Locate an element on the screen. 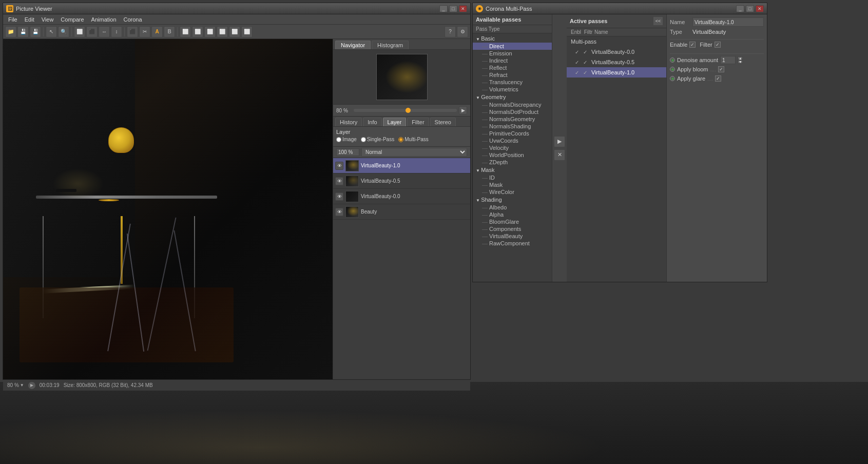 Image resolution: width=868 pixels, height=464 pixels. close-button: ✕ is located at coordinates (463, 9).